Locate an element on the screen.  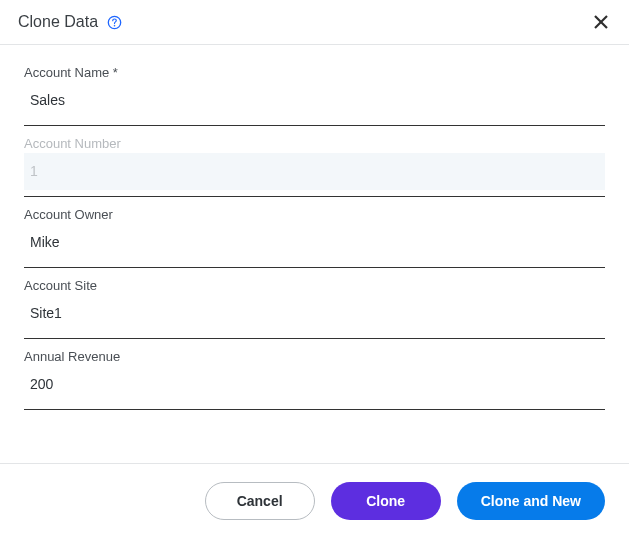
account-name-label: Account Name * is located at coordinates (314, 72).